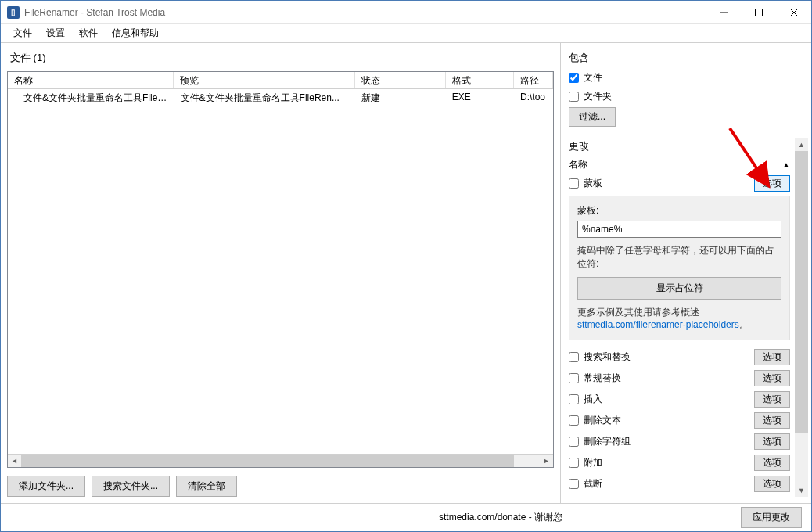  I want to click on scroll-right-icon: ►, so click(546, 462).